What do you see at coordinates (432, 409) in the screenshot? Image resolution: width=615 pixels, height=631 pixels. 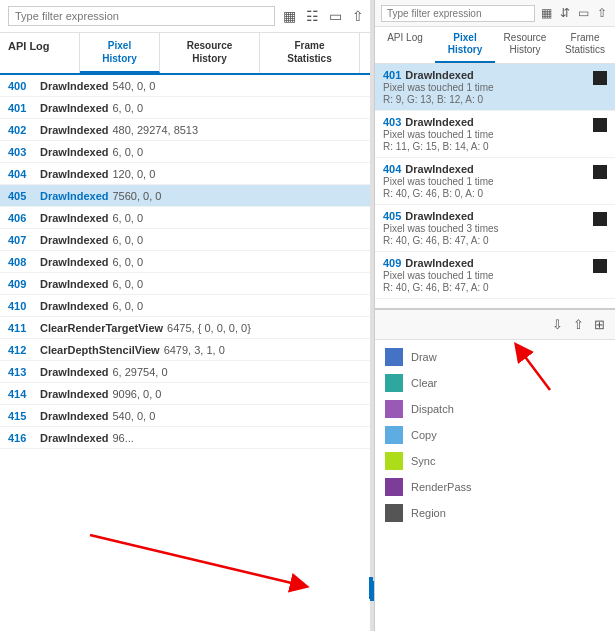 I see `legend-label: Dispatch` at bounding box center [432, 409].